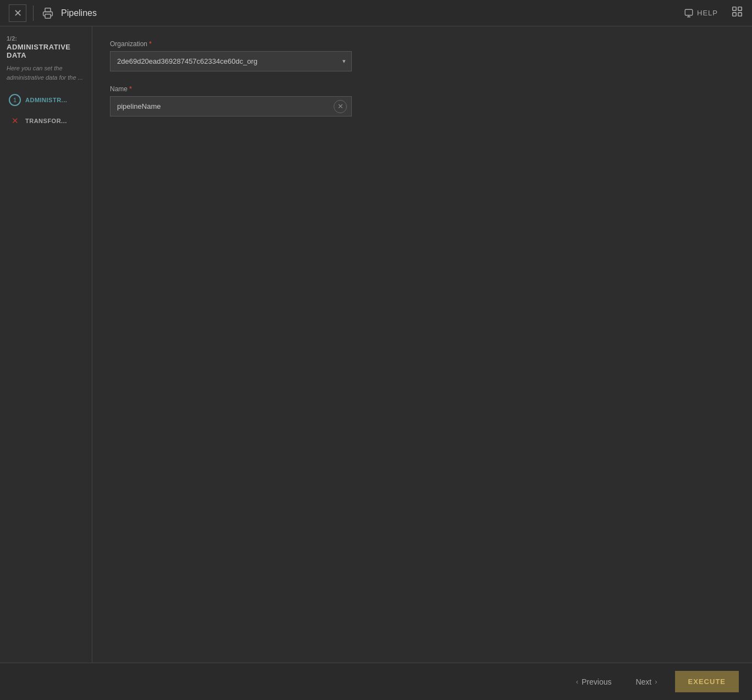 The width and height of the screenshot is (752, 700). What do you see at coordinates (707, 681) in the screenshot?
I see `execute-label: EXECUTE` at bounding box center [707, 681].